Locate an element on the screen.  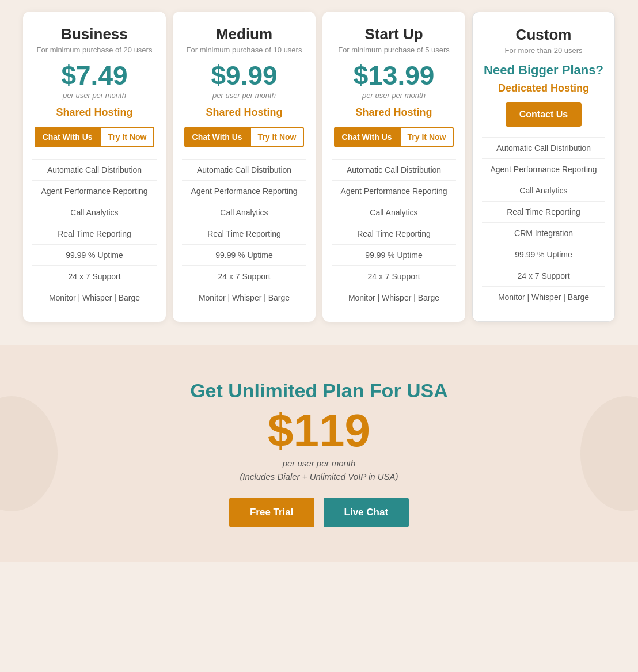
per-user-business: per user per month is located at coordinates (94, 96).